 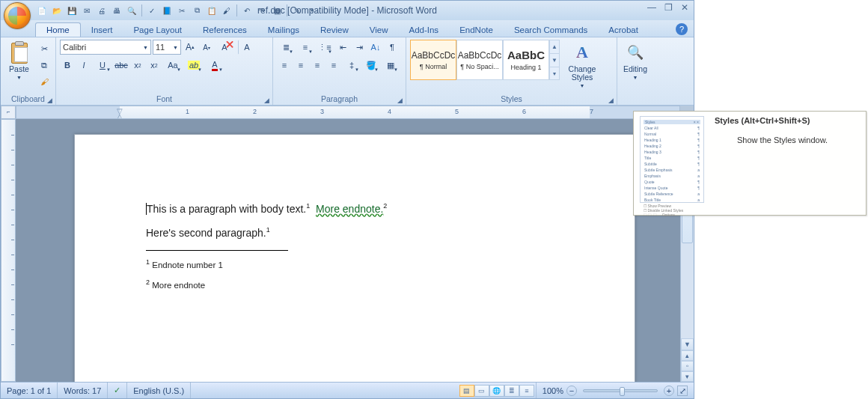 I want to click on tab-home: Home, so click(x=58, y=30).